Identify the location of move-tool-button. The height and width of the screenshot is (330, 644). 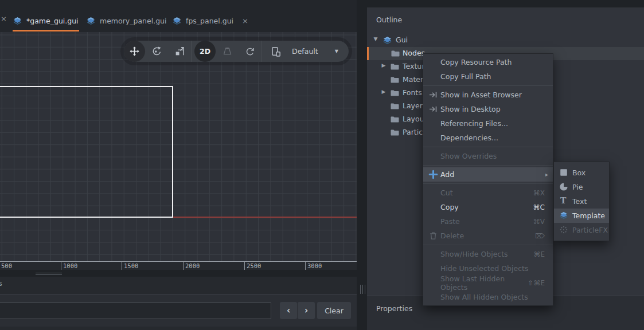
(134, 52).